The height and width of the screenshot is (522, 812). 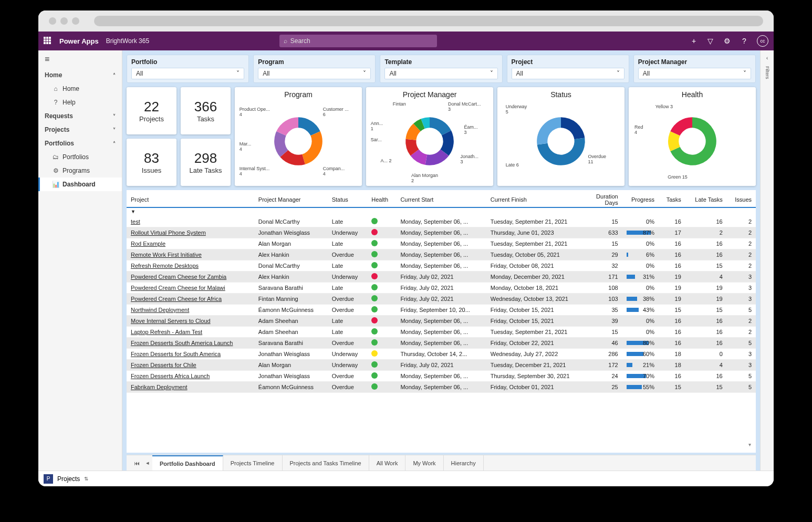 What do you see at coordinates (164, 365) in the screenshot?
I see `project-link: Frozen Desserts for Chile` at bounding box center [164, 365].